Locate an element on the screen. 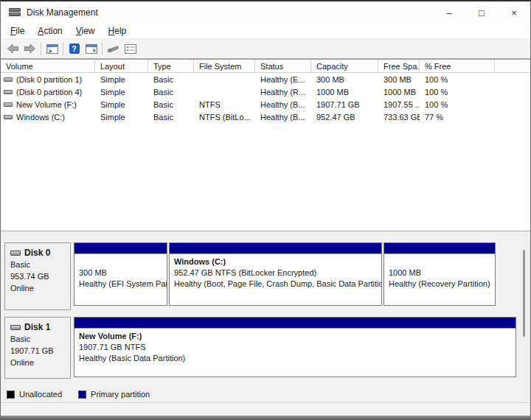 The width and height of the screenshot is (531, 420). show-console-tree-icon is located at coordinates (52, 49).